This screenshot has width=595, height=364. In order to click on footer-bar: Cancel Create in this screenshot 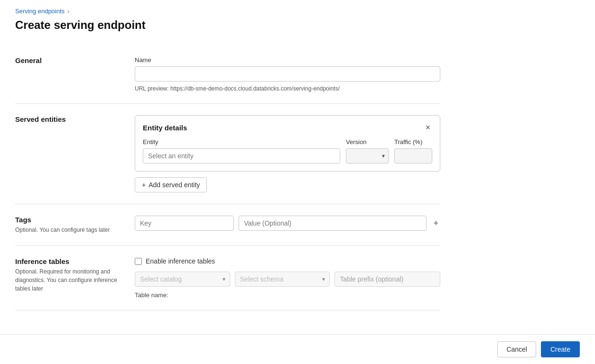, I will do `click(298, 349)`.